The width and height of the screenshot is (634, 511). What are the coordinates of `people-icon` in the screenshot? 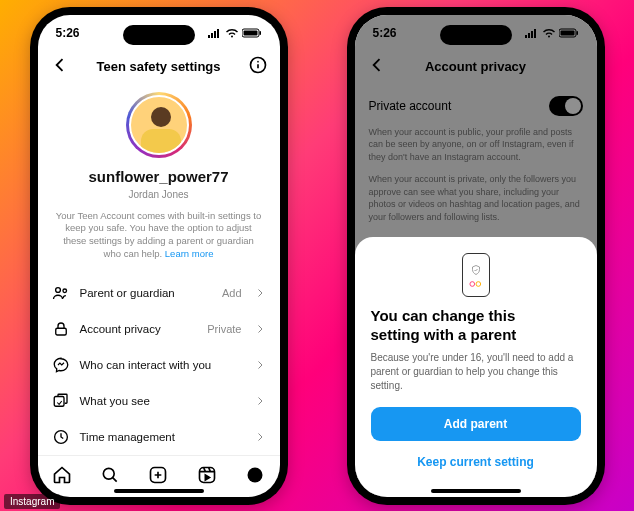 It's located at (61, 293).